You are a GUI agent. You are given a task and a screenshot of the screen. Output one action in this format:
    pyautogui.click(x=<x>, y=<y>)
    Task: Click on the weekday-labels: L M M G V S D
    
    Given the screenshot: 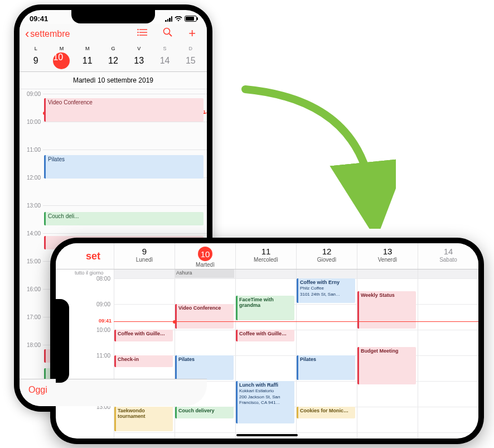 What is the action you would take?
    pyautogui.click(x=113, y=49)
    